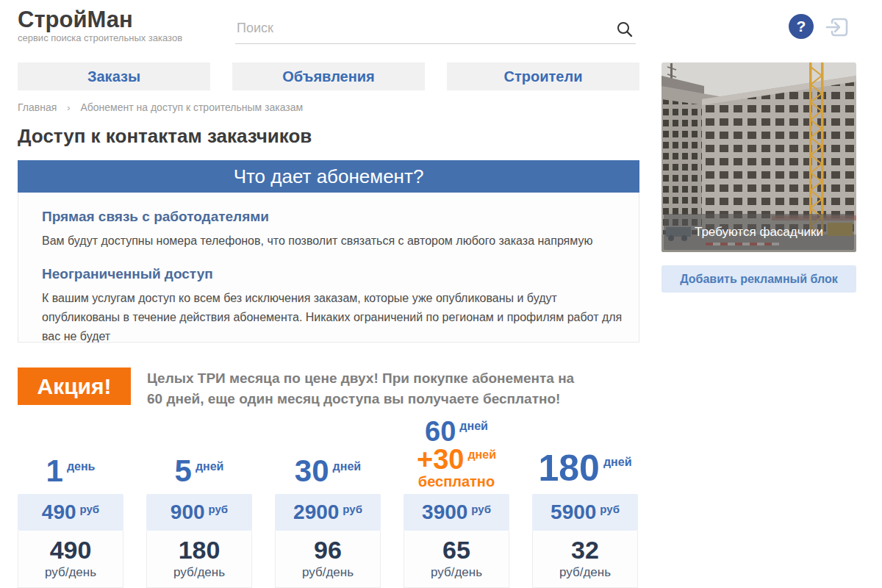 The image size is (882, 588). I want to click on plan-per-day-box: 96 руб/день, so click(328, 559).